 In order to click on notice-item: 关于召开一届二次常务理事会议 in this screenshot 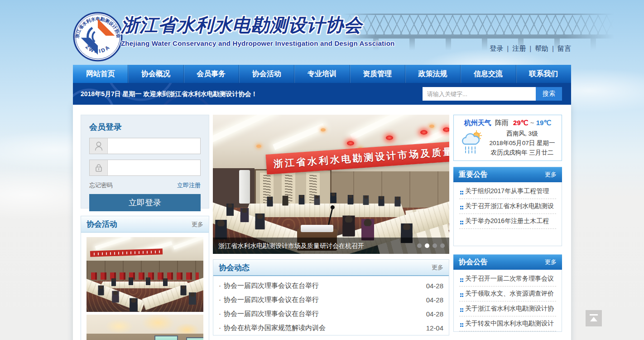, I will do `click(508, 279)`.